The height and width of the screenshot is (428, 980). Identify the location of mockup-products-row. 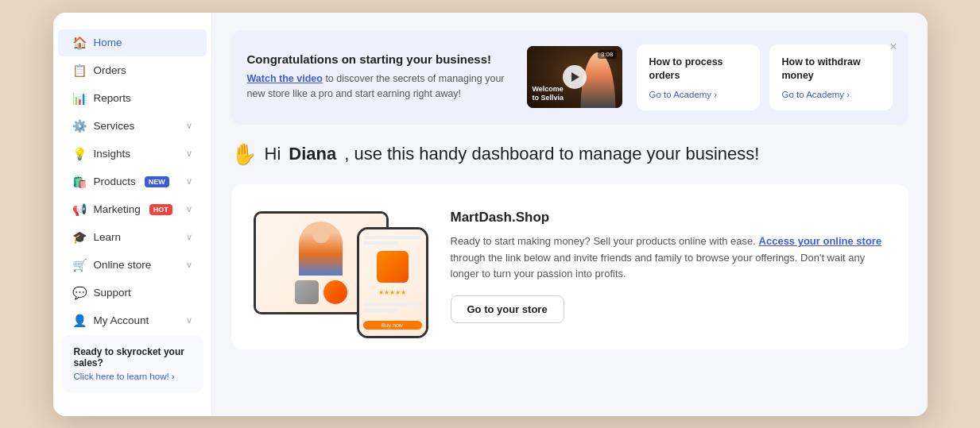
(321, 292).